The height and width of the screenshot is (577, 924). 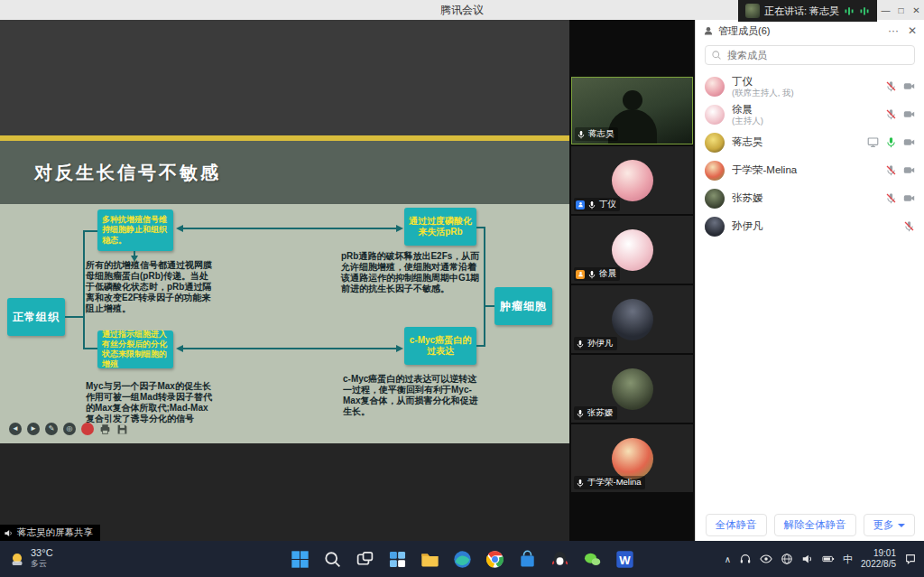 What do you see at coordinates (592, 559) in the screenshot?
I see `wechat-button` at bounding box center [592, 559].